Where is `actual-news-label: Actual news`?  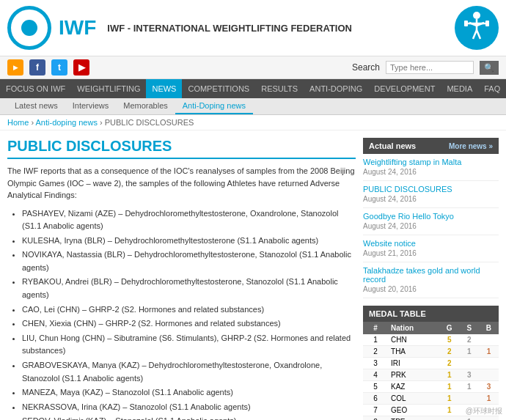 actual-news-label: Actual news is located at coordinates (392, 146).